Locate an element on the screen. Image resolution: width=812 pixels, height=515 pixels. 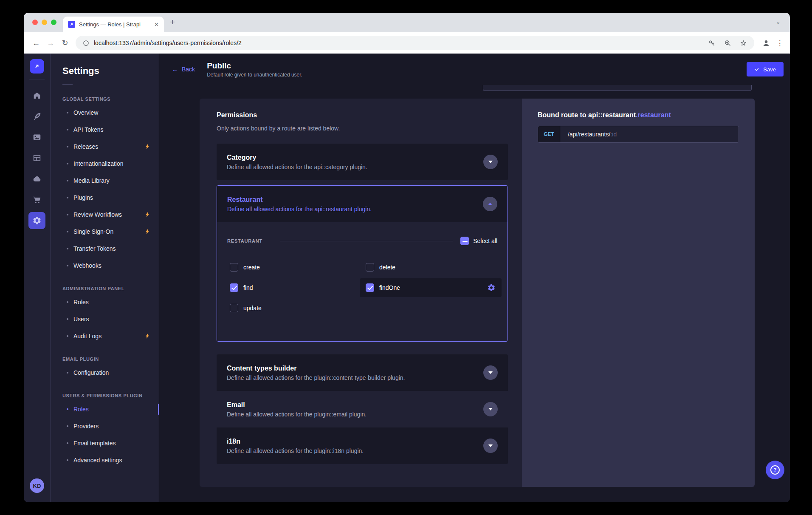
main-nav-rail: KD is located at coordinates (37, 278).